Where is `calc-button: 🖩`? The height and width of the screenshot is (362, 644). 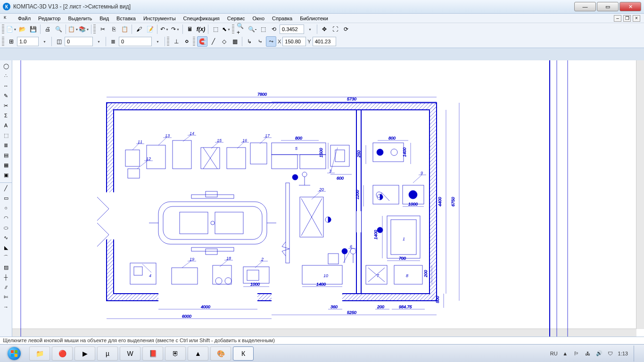 calc-button: 🖩 is located at coordinates (190, 29).